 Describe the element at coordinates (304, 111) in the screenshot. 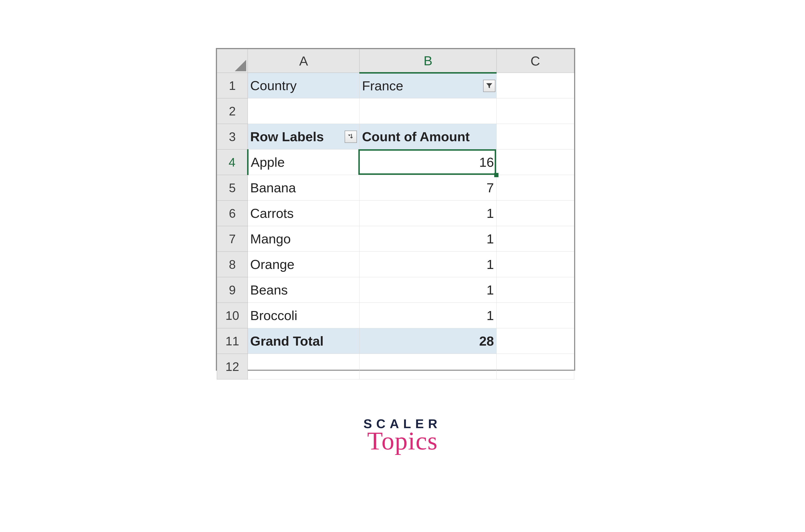

I see `cell-A2` at that location.